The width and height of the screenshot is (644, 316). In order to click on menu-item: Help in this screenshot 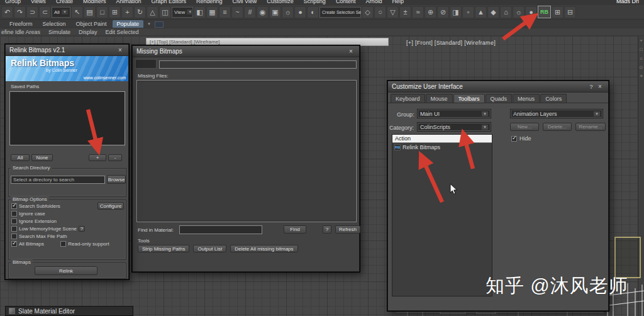, I will do `click(397, 3)`.